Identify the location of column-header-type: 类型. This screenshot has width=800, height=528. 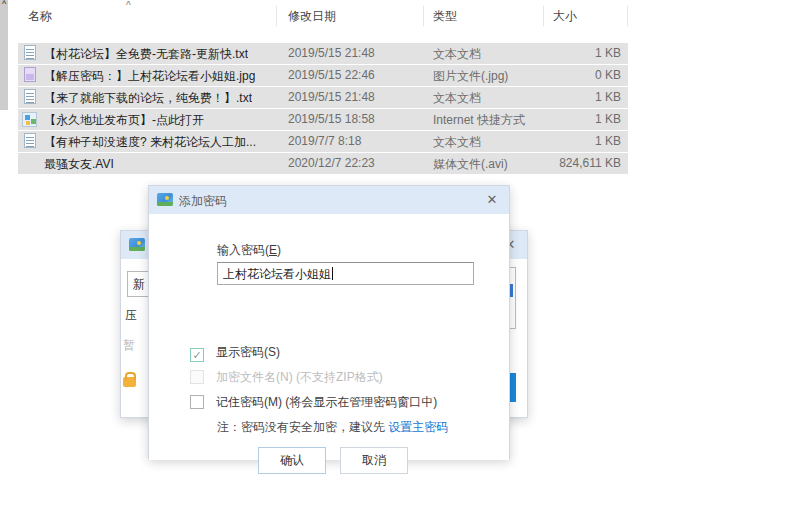
(445, 16).